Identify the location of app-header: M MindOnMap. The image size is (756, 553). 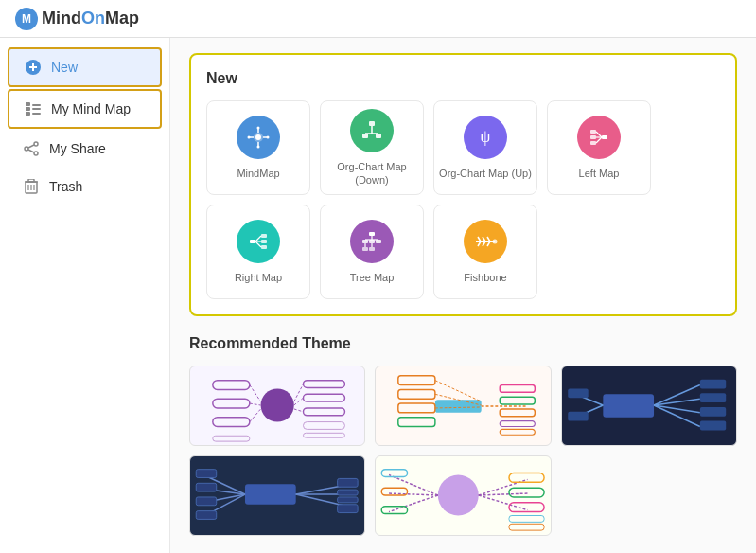
(378, 19).